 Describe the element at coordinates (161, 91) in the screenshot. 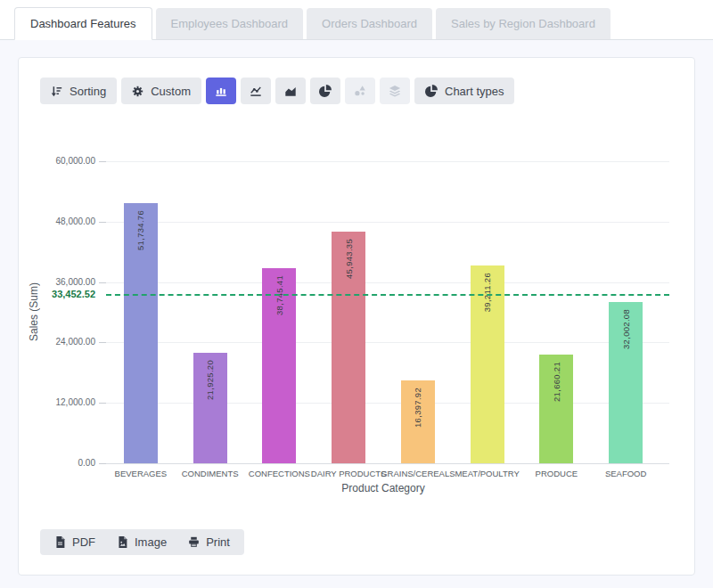

I see `custom-button: Custom` at that location.